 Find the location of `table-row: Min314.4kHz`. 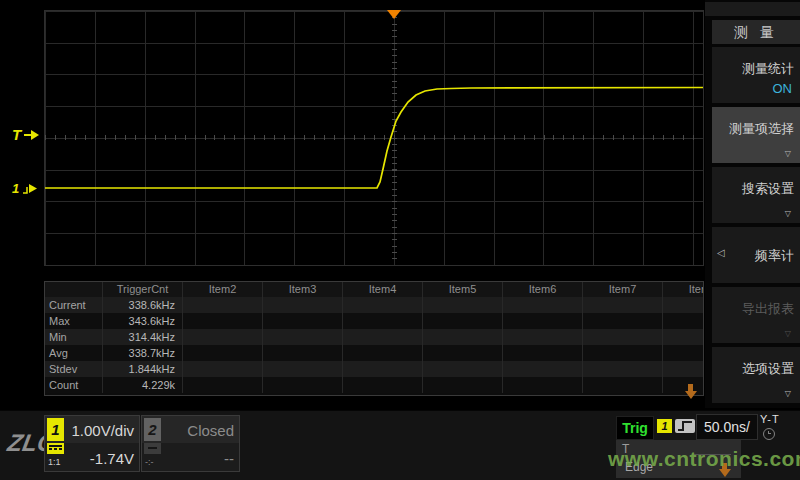

table-row: Min314.4kHz is located at coordinates (374, 337).